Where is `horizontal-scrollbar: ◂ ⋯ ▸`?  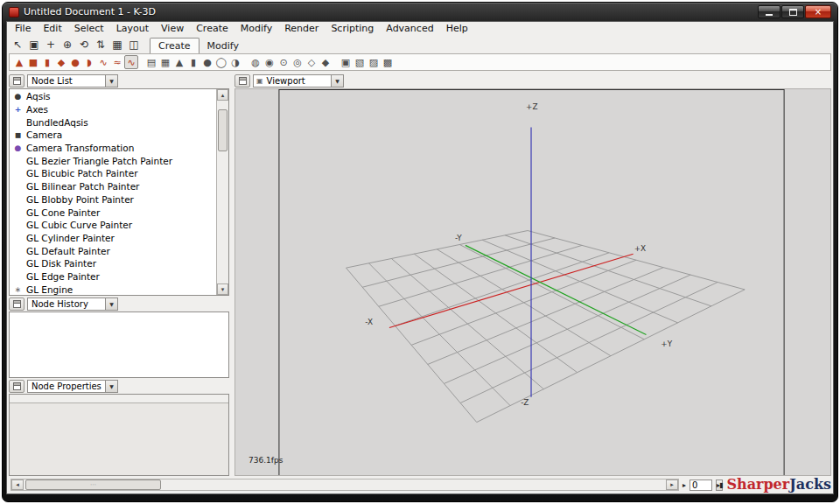 horizontal-scrollbar: ◂ ⋯ ▸ is located at coordinates (345, 485).